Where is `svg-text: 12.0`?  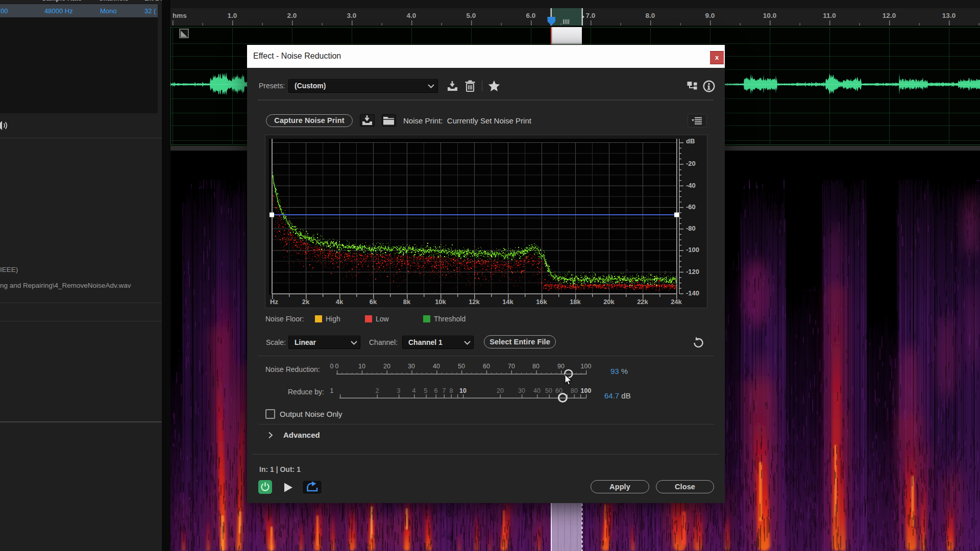 svg-text: 12.0 is located at coordinates (889, 15).